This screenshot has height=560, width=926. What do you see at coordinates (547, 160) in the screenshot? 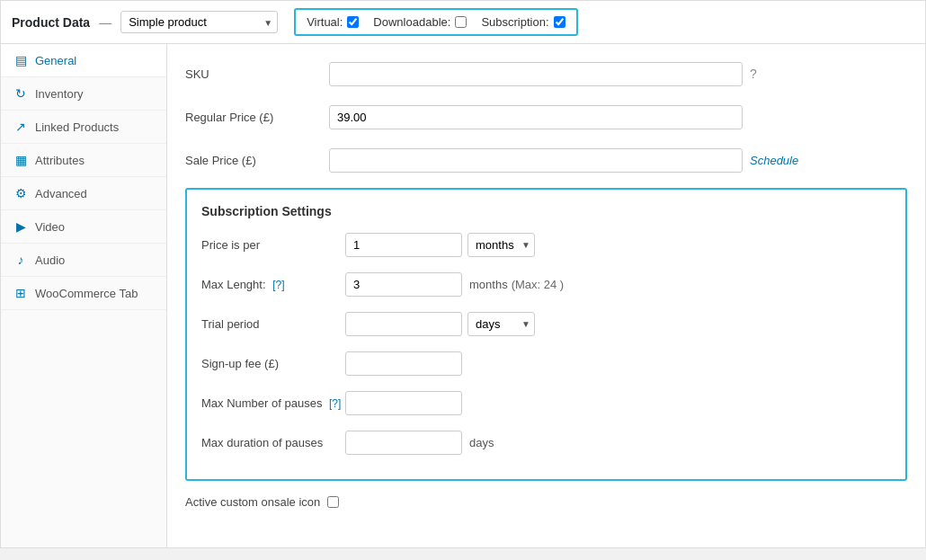
I see `sale-price-row: Sale Price (£) Schedule` at bounding box center [547, 160].